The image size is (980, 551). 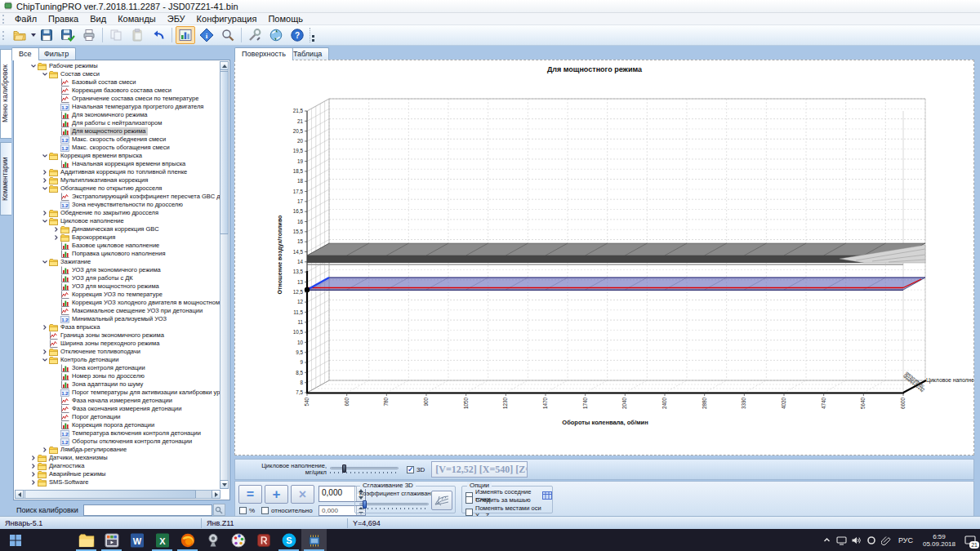 What do you see at coordinates (118, 140) in the screenshot?
I see `tree-item: 1.2Макс. скорость обеднения смеси` at bounding box center [118, 140].